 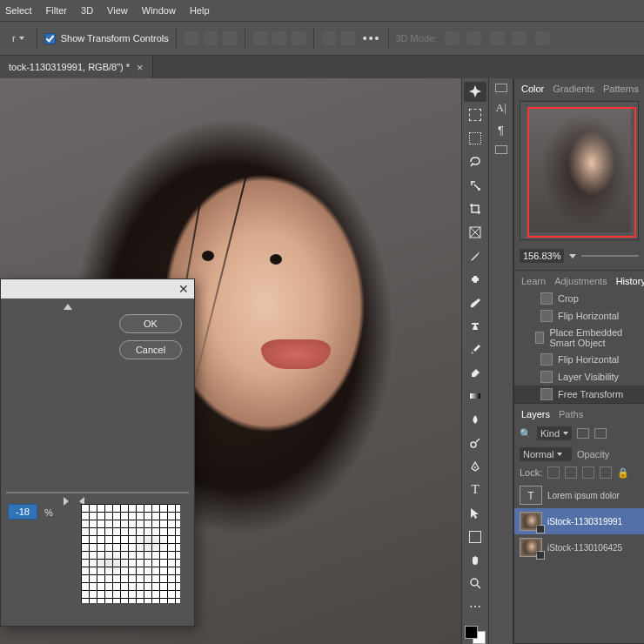 I want to click on navigator-preview, so click(x=580, y=171).